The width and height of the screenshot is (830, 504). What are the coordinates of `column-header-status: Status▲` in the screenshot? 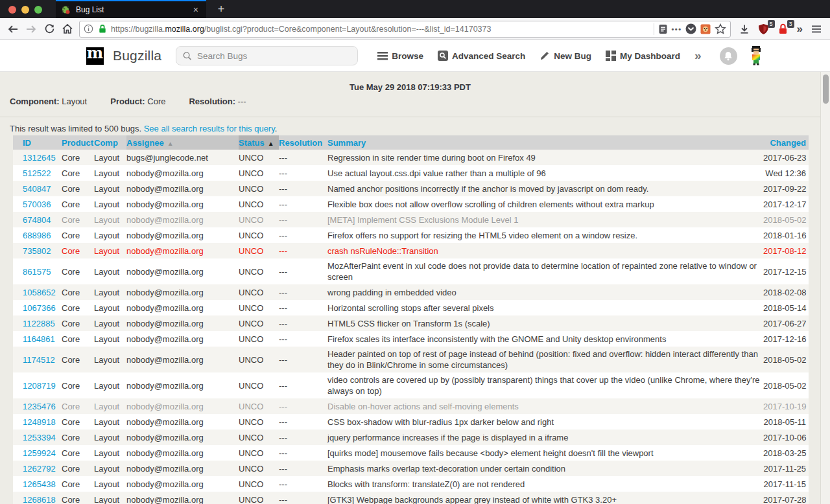 It's located at (259, 143).